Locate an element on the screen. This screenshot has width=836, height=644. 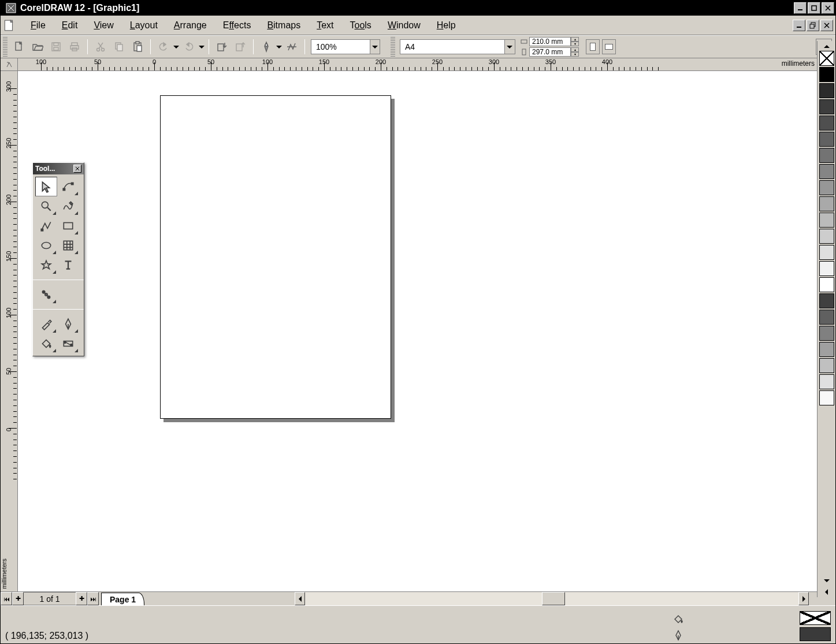
text-tool is located at coordinates (68, 265).